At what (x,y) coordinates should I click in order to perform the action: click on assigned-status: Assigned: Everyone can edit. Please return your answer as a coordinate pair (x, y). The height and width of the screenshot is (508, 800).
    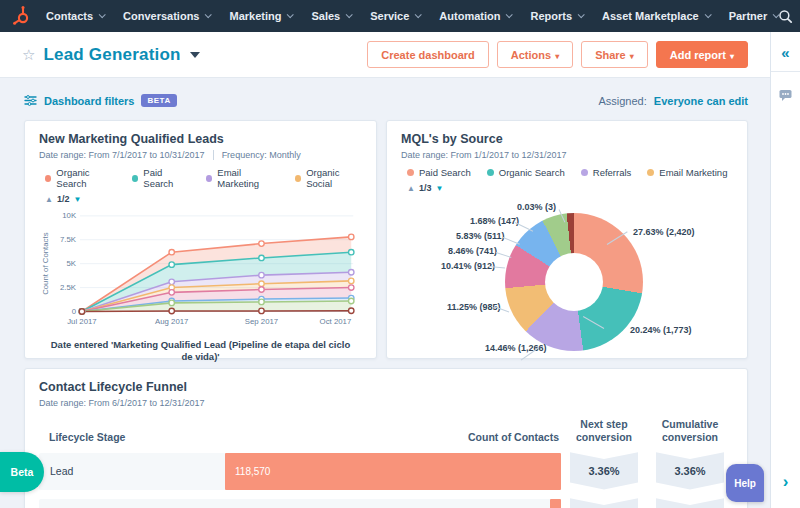
    Looking at the image, I should click on (673, 101).